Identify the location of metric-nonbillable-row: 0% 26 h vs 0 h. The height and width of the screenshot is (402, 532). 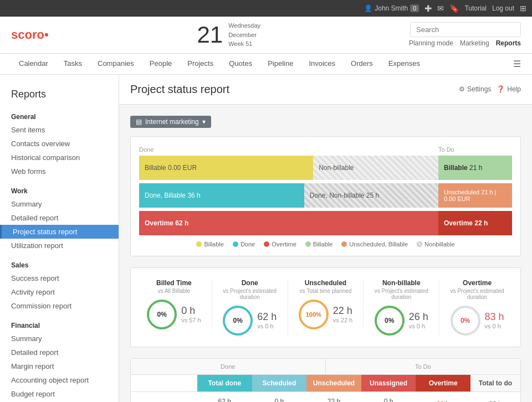
(401, 321).